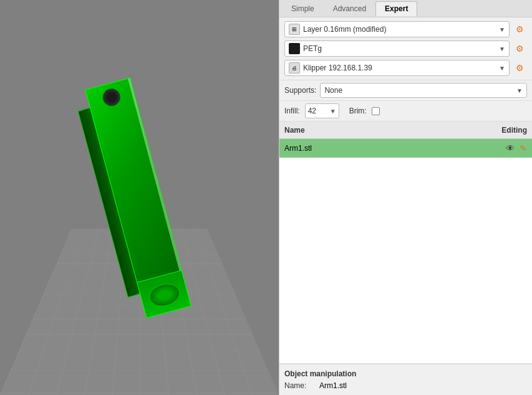 The image size is (532, 395). I want to click on infill-arrow: ▼, so click(333, 111).